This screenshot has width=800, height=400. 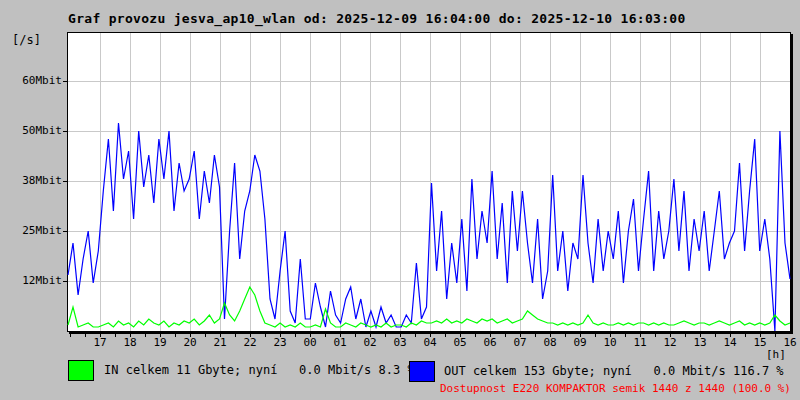 What do you see at coordinates (430, 343) in the screenshot?
I see `x-tick-label: 04` at bounding box center [430, 343].